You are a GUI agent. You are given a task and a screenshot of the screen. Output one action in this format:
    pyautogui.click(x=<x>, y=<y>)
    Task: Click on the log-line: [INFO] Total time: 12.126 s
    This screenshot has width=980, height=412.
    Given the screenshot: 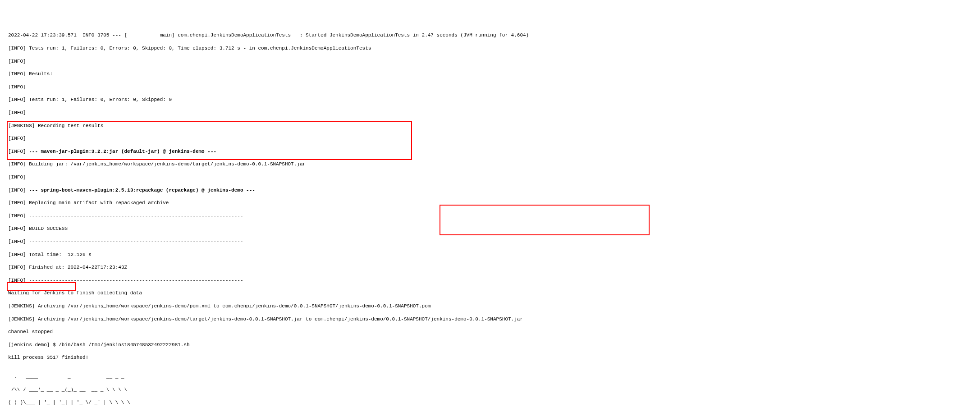 What is the action you would take?
    pyautogui.click(x=490, y=255)
    